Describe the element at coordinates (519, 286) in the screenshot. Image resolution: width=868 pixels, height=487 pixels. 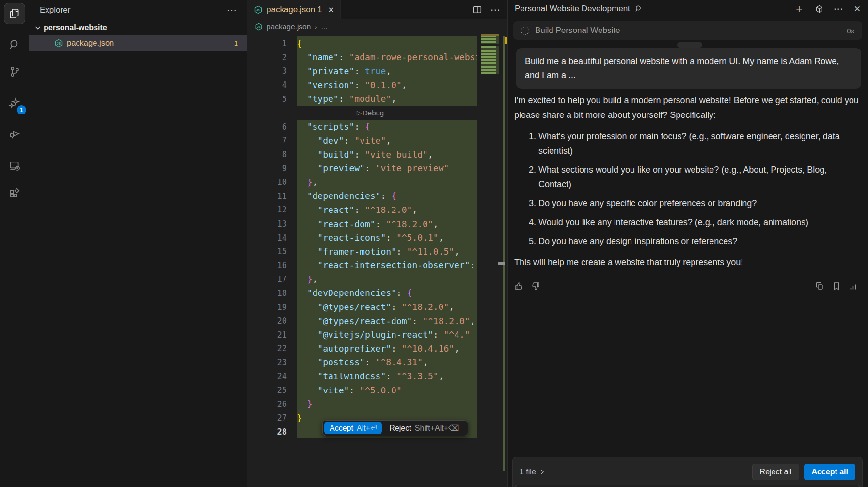
I see `thumbs-up-icon` at that location.